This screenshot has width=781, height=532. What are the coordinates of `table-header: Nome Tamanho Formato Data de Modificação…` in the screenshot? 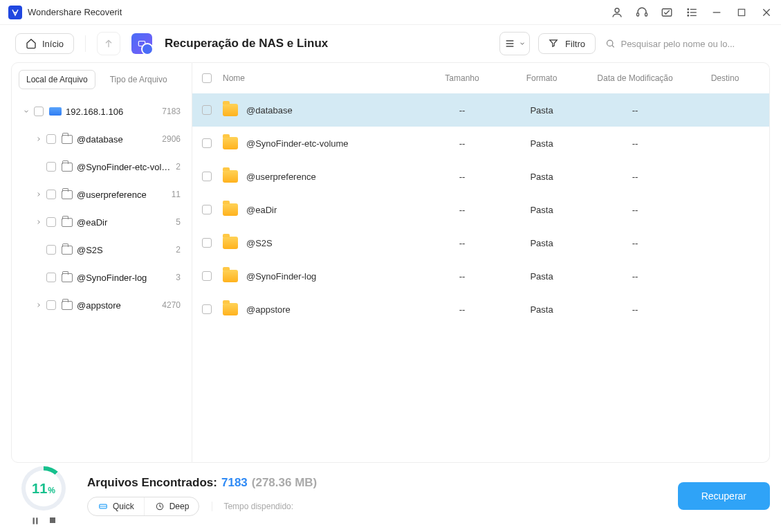 It's located at (481, 78).